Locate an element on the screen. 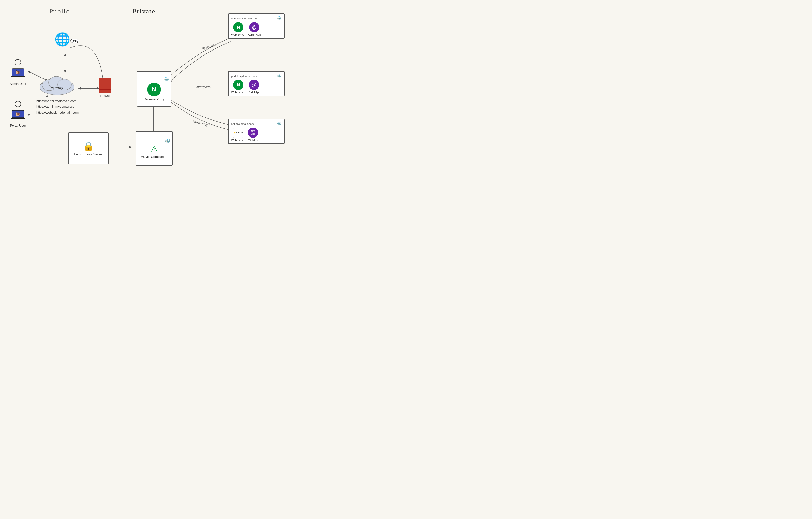 The image size is (812, 519). admin-app-service: @ Admin App is located at coordinates (254, 29).